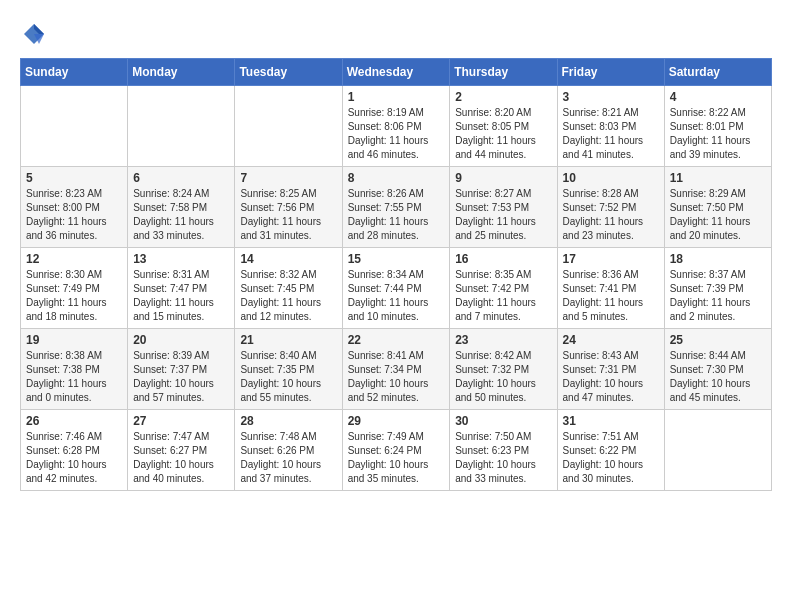  What do you see at coordinates (503, 340) in the screenshot?
I see `day-number: 23` at bounding box center [503, 340].